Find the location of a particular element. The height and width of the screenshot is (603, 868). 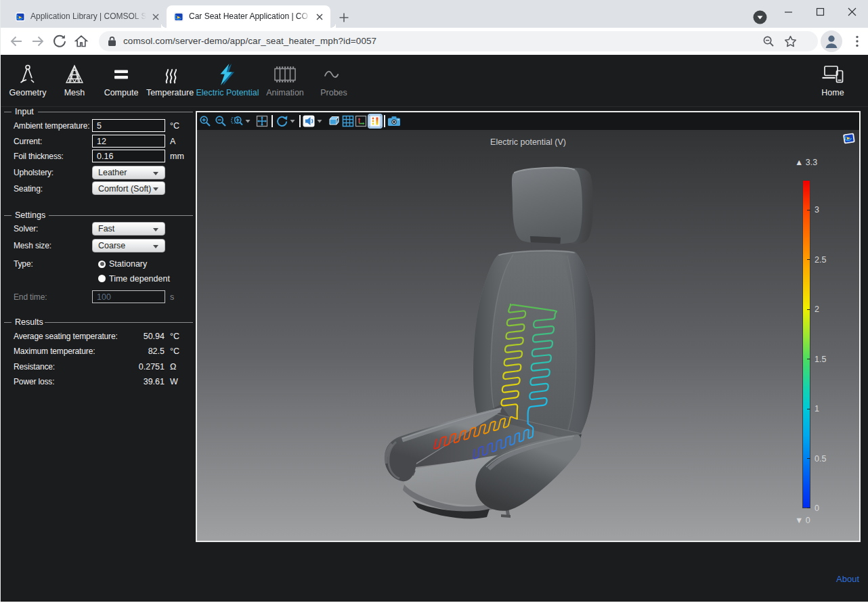

seating-dropdown: Comfort (Soft) is located at coordinates (129, 188).